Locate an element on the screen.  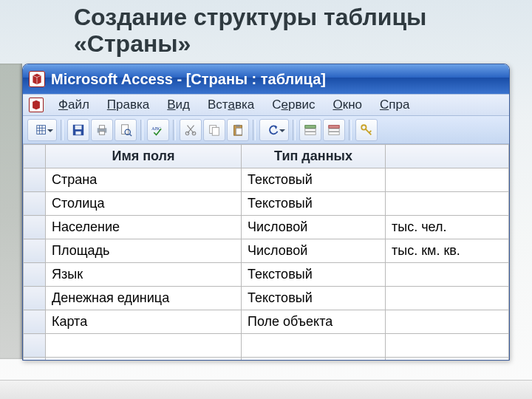
insert-rows-button is located at coordinates (310, 130).